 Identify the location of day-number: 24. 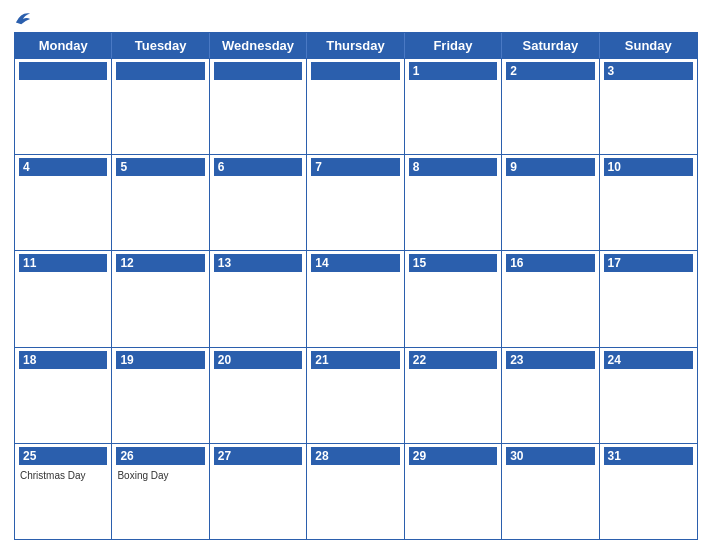
(614, 360).